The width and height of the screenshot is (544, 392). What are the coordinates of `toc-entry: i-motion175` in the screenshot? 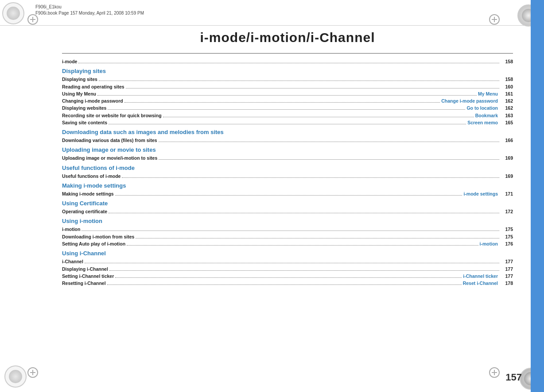 It's located at (288, 229).